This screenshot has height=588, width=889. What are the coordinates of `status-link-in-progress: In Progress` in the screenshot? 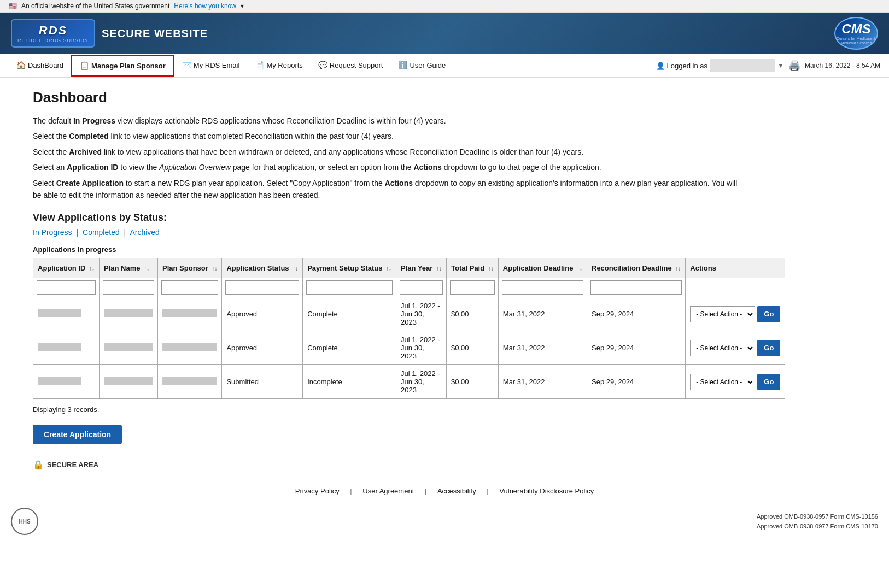 It's located at (52, 232).